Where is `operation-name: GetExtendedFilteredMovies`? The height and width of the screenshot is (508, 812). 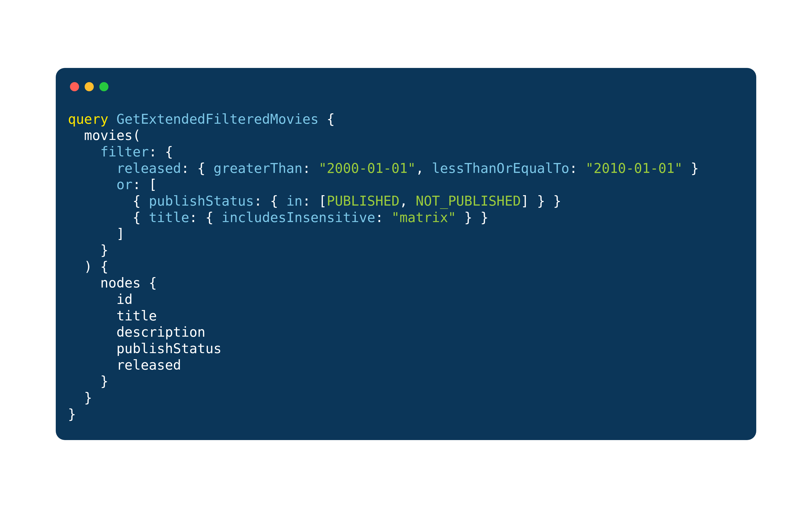
operation-name: GetExtendedFilteredMovies is located at coordinates (218, 119).